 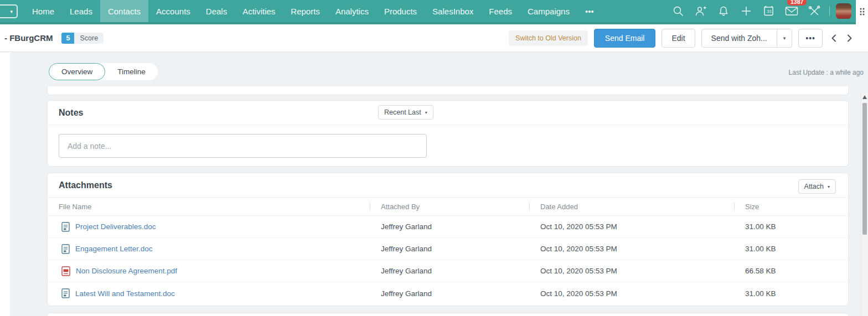 What do you see at coordinates (865, 205) in the screenshot?
I see `vertical-scrollbar` at bounding box center [865, 205].